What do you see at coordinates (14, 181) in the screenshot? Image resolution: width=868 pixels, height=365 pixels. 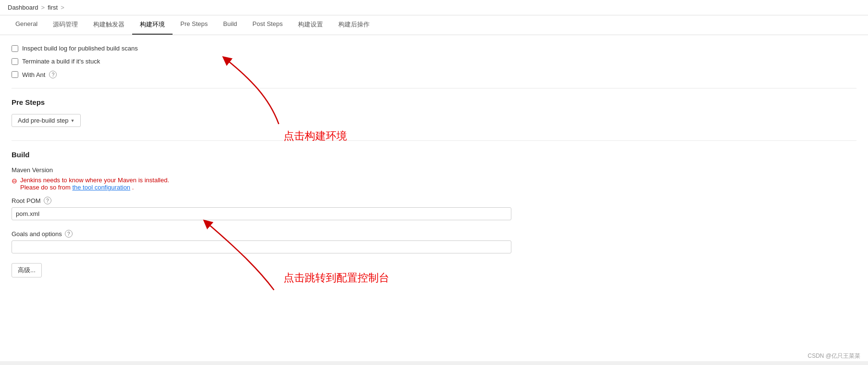 I see `error-icon: ⊖` at bounding box center [14, 181].